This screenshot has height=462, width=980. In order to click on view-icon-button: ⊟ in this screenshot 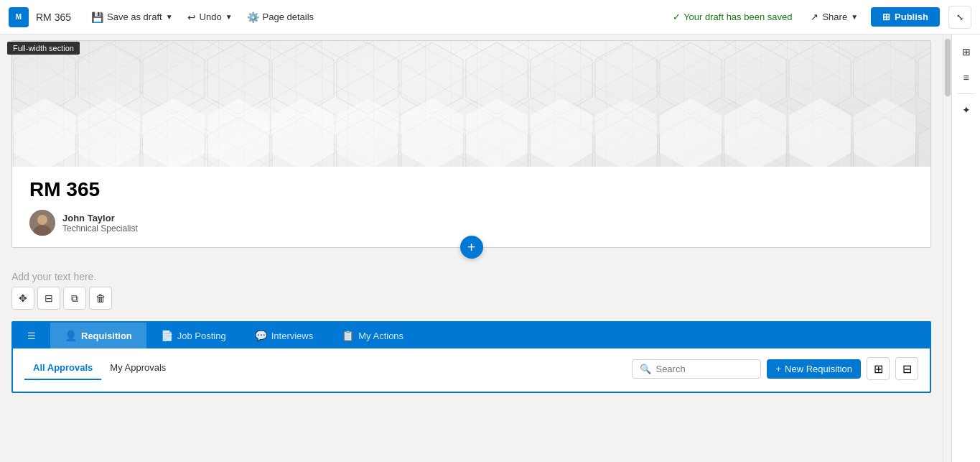, I will do `click(907, 369)`.